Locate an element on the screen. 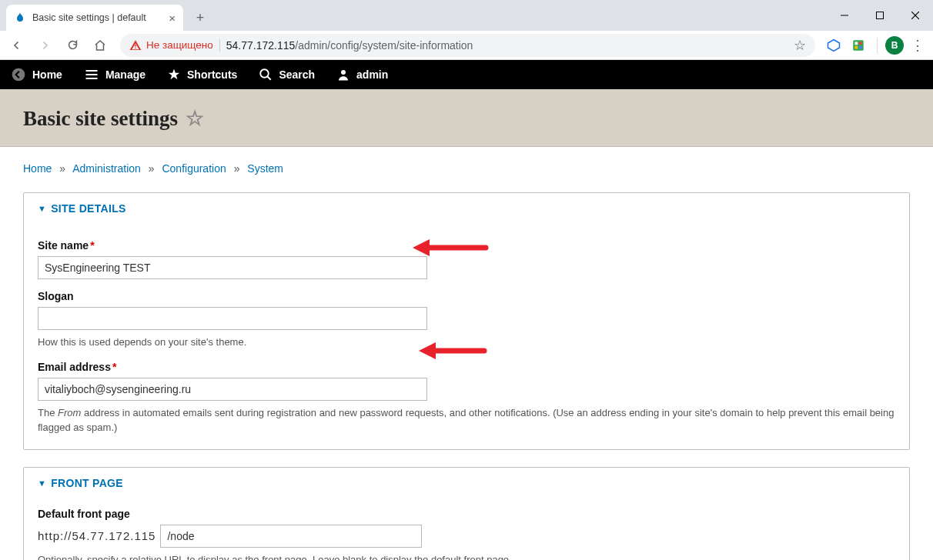 The width and height of the screenshot is (933, 560). hamburger-icon is located at coordinates (92, 75).